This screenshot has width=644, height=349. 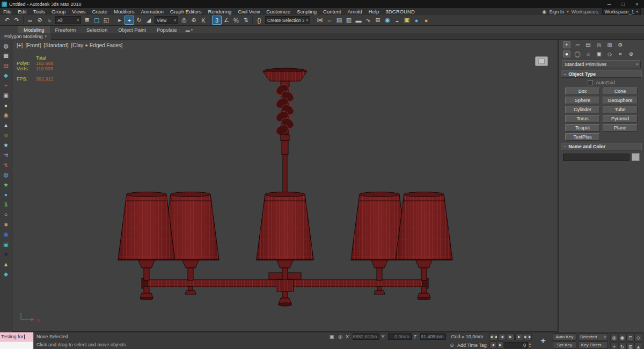 I want to click on menu-help: Help, so click(x=374, y=12).